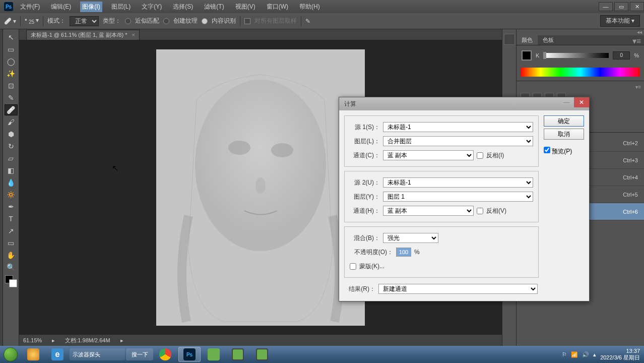 This screenshot has width=644, height=363. I want to click on dialog-minimize: —, so click(566, 102).